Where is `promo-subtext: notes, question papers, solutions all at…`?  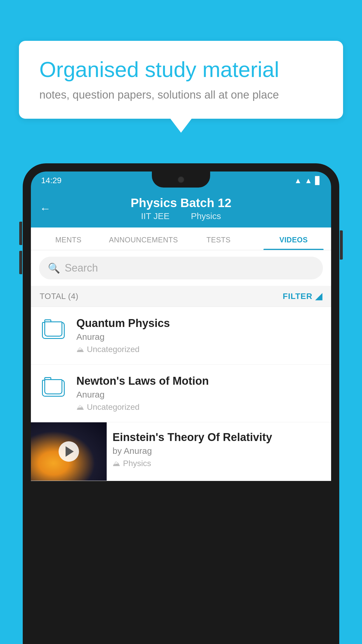 promo-subtext: notes, question papers, solutions all at… is located at coordinates (181, 95).